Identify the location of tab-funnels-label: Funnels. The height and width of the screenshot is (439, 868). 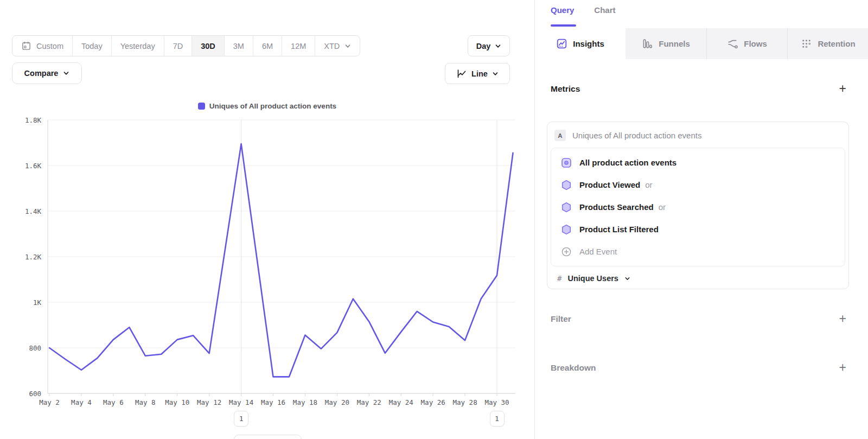
(674, 43).